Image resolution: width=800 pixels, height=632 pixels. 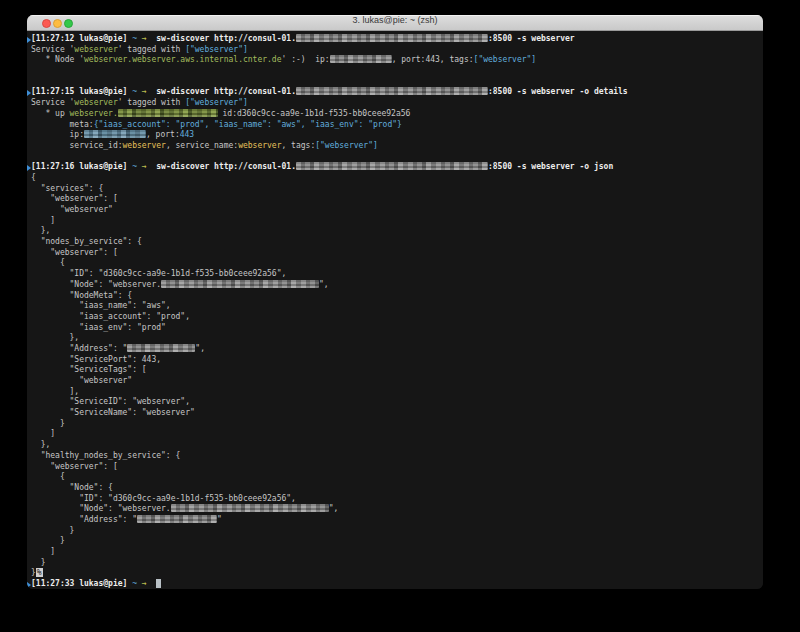 What do you see at coordinates (72, 210) in the screenshot?
I see `terminal-text: "webserver"` at bounding box center [72, 210].